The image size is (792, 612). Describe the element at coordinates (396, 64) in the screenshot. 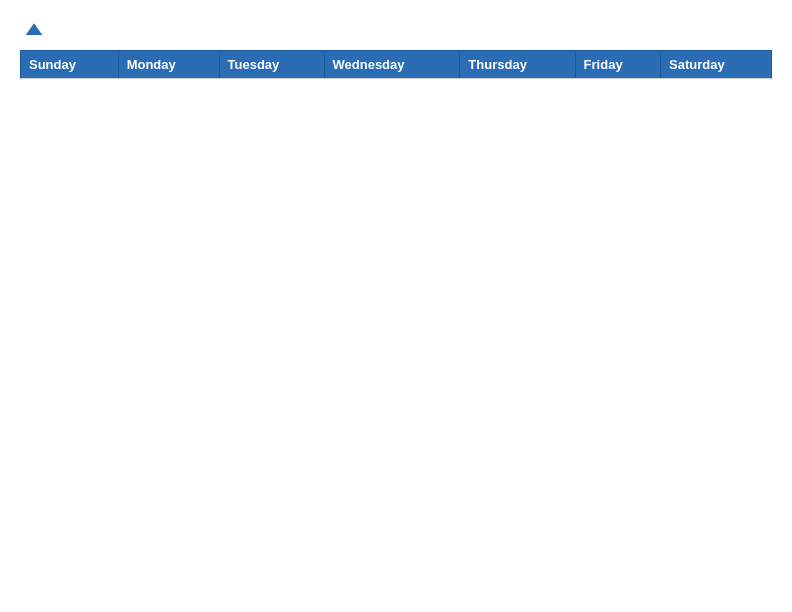

I see `calendar-table: SundayMondayTuesdayWednesdayThursdayFrid…` at that location.